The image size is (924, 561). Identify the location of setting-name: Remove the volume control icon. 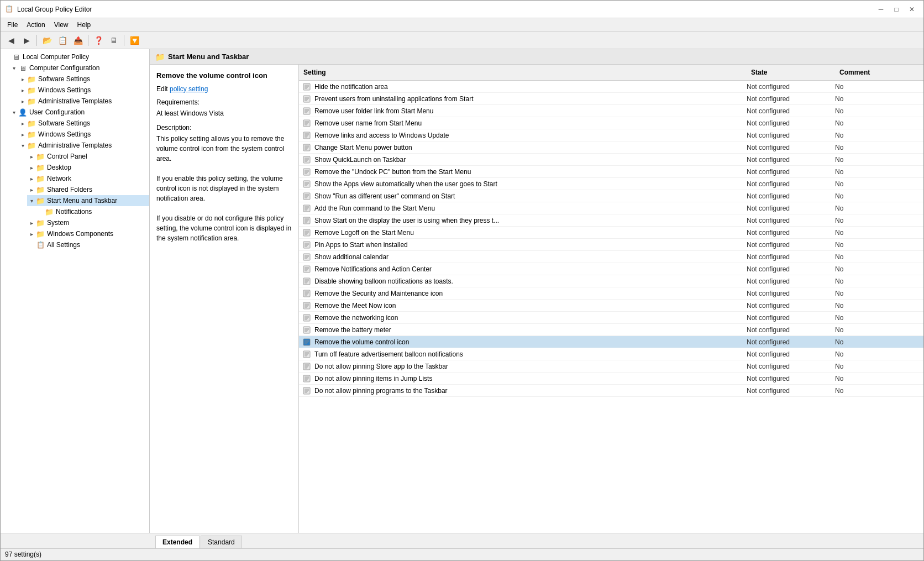
(529, 342).